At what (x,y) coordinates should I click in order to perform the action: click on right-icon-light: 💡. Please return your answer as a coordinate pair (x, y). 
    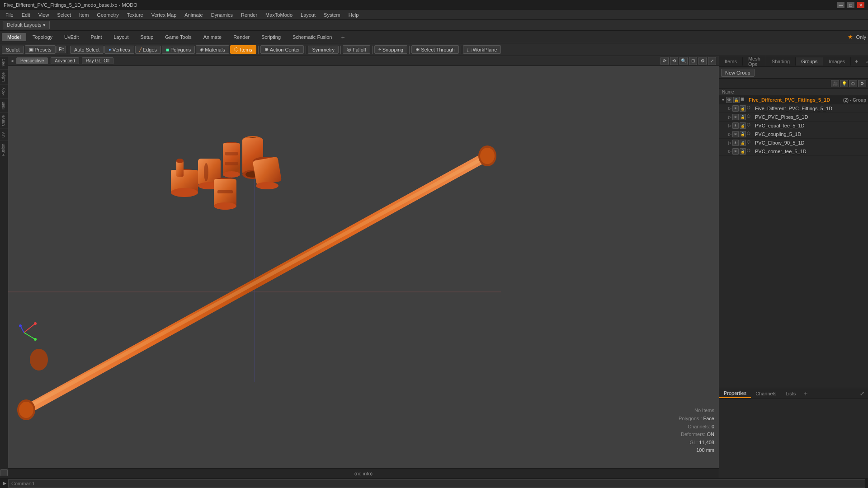
    Looking at the image, I should click on (844, 84).